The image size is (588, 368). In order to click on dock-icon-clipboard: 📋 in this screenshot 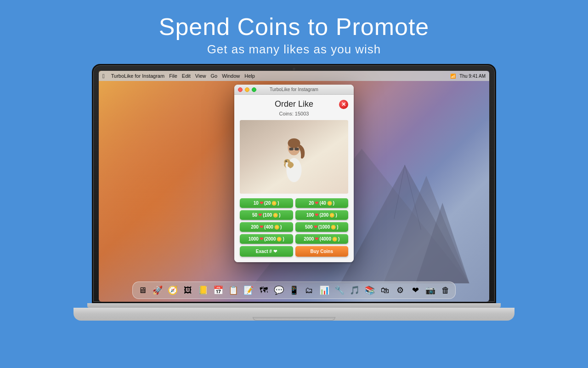, I will do `click(233, 290)`.